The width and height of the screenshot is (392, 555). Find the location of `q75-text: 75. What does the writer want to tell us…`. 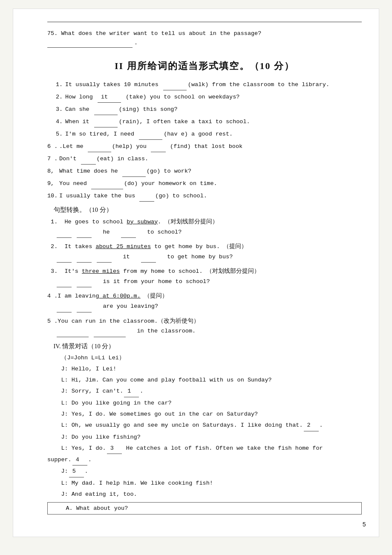

q75-text: 75. What does the writer want to tell us… is located at coordinates (154, 33).